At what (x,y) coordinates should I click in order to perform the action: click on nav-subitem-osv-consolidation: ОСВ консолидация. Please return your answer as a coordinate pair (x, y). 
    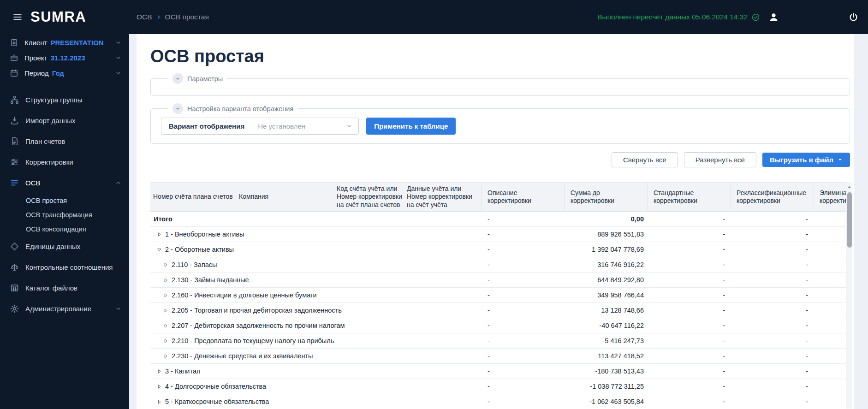
    Looking at the image, I should click on (65, 229).